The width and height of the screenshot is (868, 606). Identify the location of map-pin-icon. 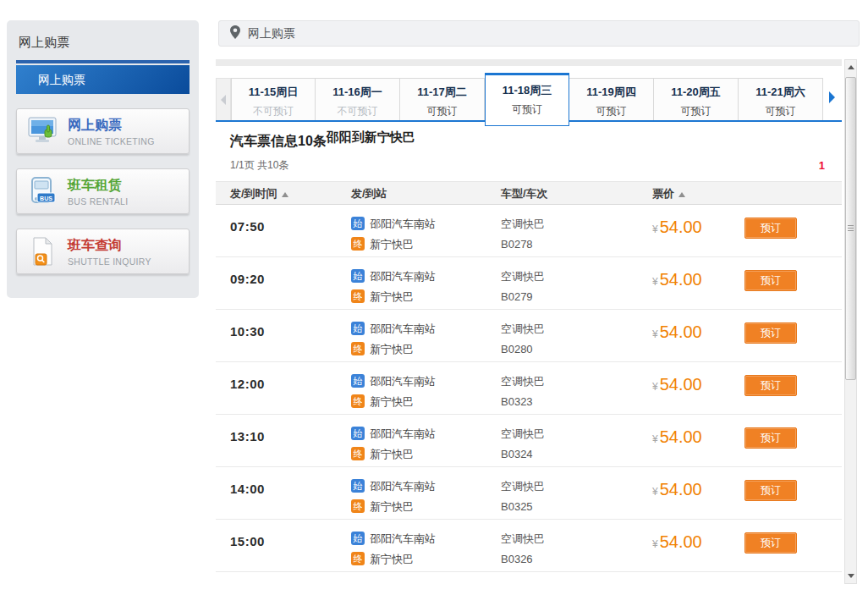
(235, 34).